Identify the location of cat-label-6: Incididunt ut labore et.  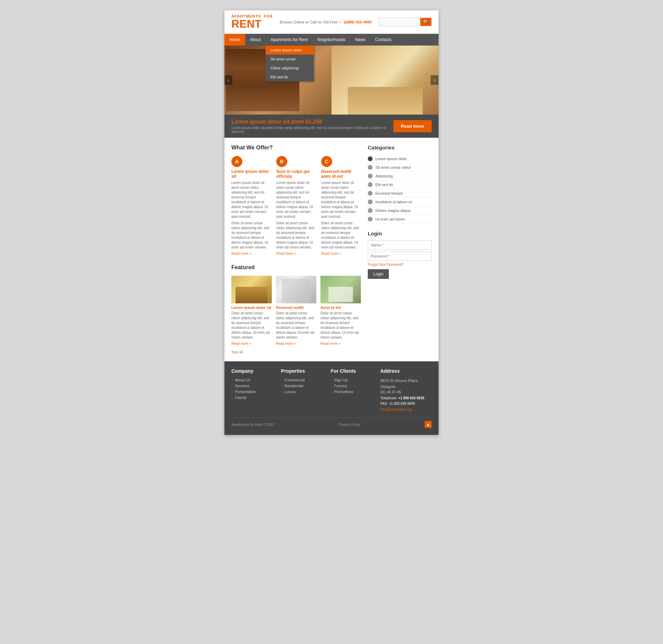
(394, 202).